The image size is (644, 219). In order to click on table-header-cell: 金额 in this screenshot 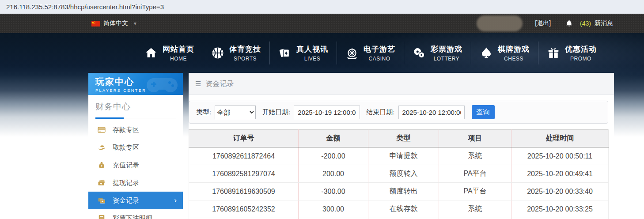, I will do `click(333, 139)`.